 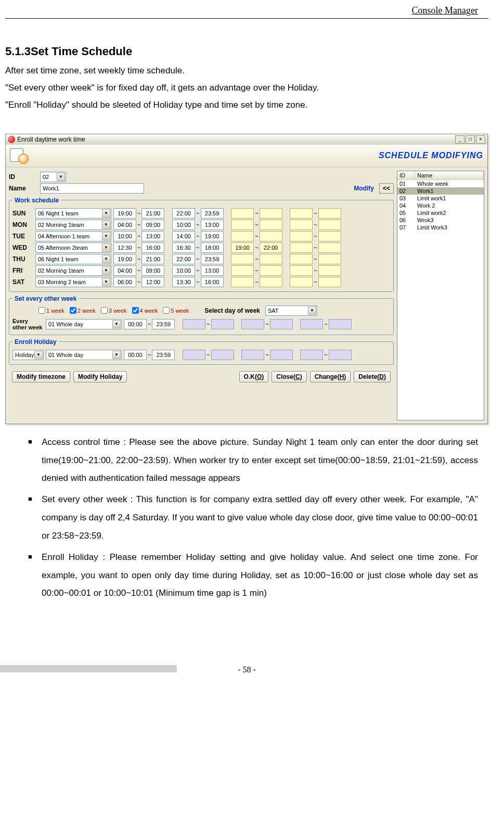 What do you see at coordinates (28, 355) in the screenshot?
I see `holiday-type-combo: Holiday▼` at bounding box center [28, 355].